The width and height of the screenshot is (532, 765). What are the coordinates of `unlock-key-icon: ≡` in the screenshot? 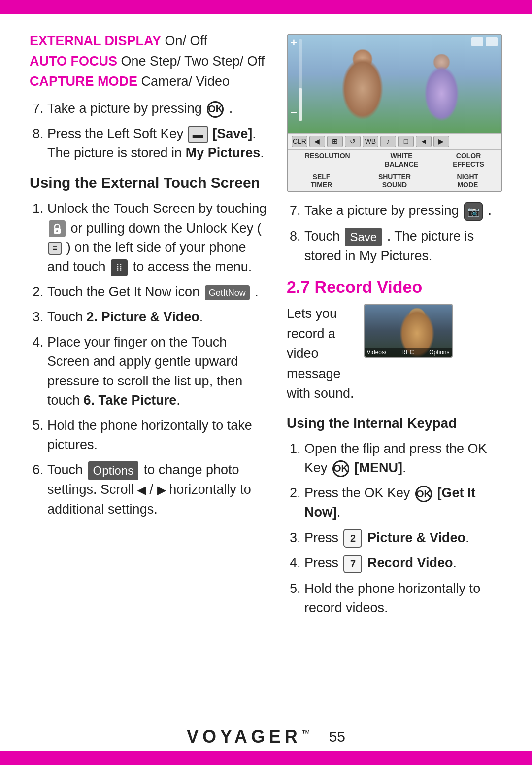 It's located at (55, 248).